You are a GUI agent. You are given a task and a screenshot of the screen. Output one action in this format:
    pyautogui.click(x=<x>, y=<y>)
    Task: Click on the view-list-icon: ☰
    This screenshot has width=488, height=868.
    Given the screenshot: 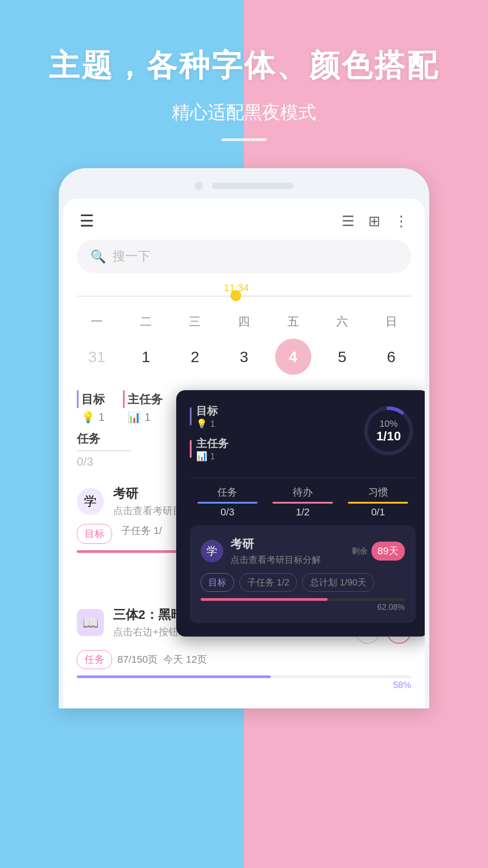 What is the action you would take?
    pyautogui.click(x=348, y=221)
    